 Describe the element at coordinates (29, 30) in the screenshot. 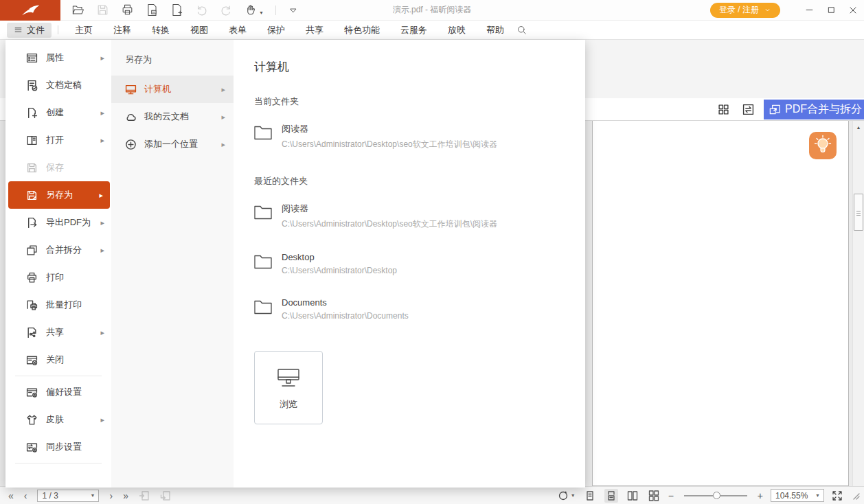

I see `file-menu-button: 文件` at that location.